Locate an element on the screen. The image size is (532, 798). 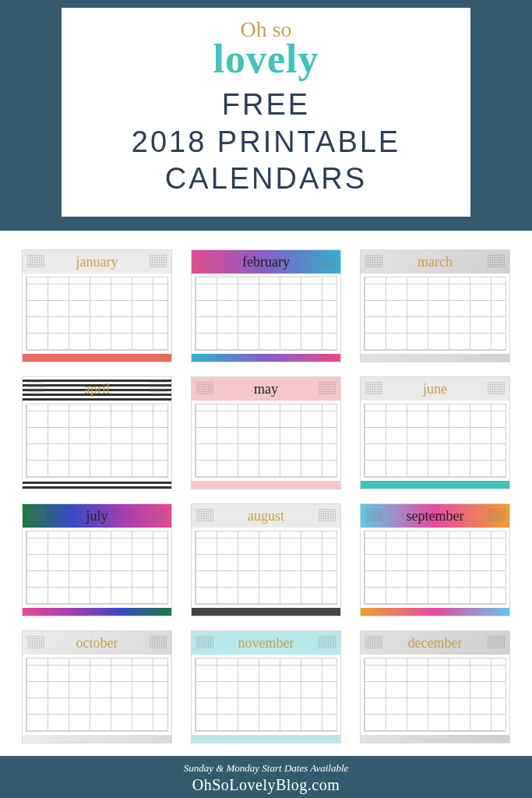
calendar-month-label: august is located at coordinates (266, 516).